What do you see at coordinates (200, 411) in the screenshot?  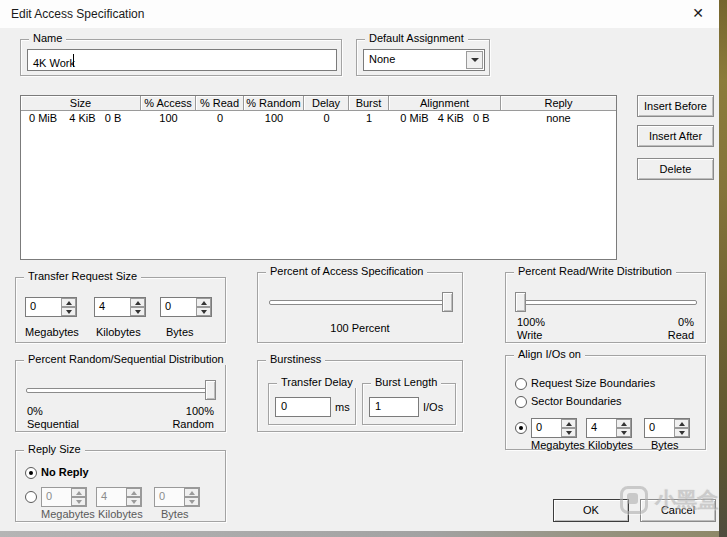 I see `random-percent: 100%` at bounding box center [200, 411].